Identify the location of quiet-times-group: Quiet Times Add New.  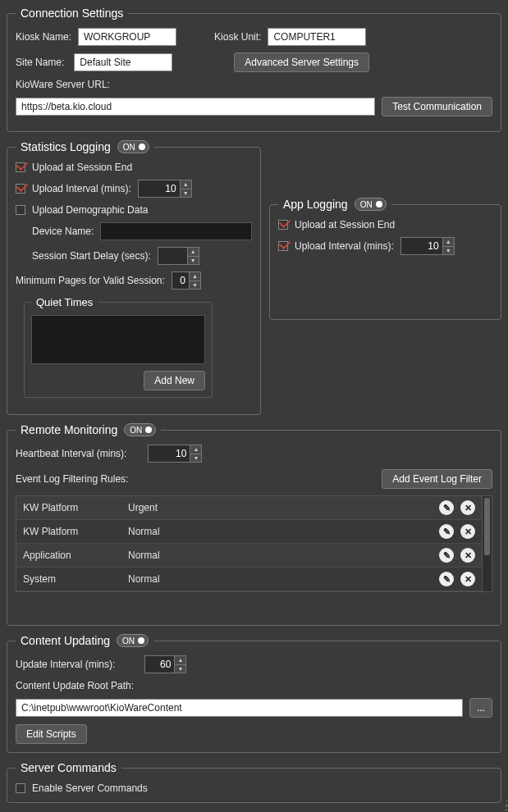
(118, 347).